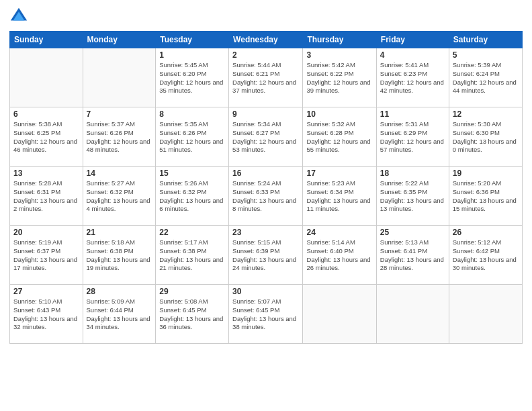  I want to click on day-info: Sunrise: 5:18 AM Sunset: 6:38 PM Dayligh…, so click(120, 255).